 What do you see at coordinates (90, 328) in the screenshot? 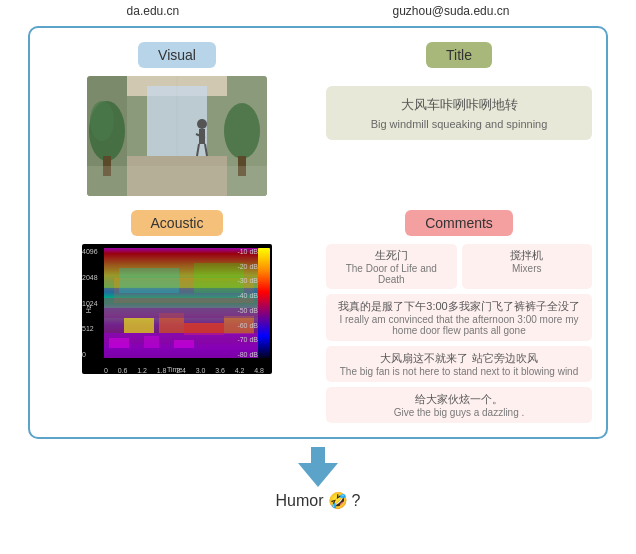
I see `y-label-512: 512` at bounding box center [90, 328].